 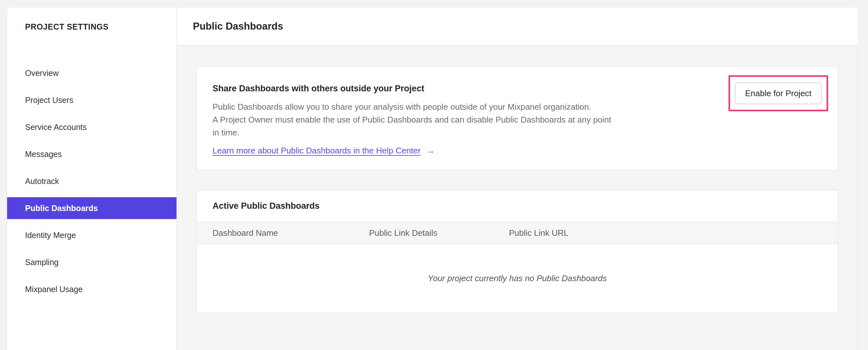 I want to click on active-card-title: Active Public Dashboards, so click(x=266, y=206).